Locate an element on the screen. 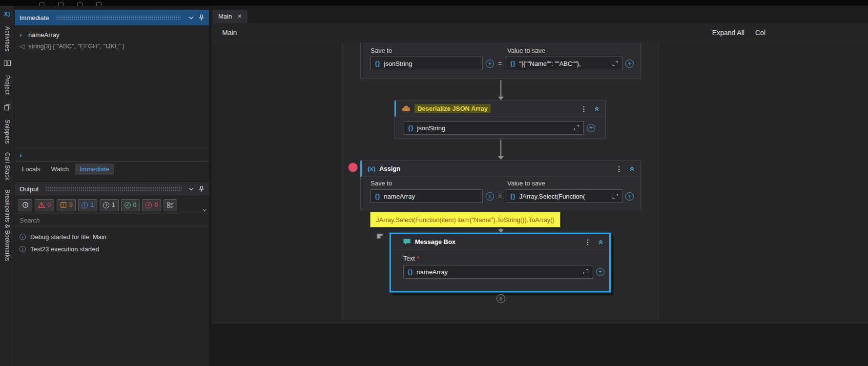 Image resolution: width=868 pixels, height=366 pixels. view-options-button is located at coordinates (170, 205).